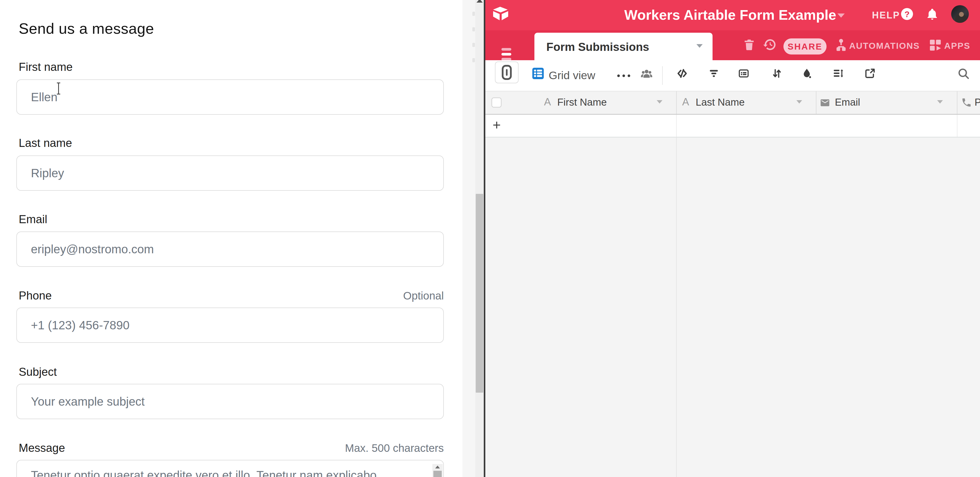 The width and height of the screenshot is (980, 477). Describe the element at coordinates (749, 45) in the screenshot. I see `trash-icon` at that location.